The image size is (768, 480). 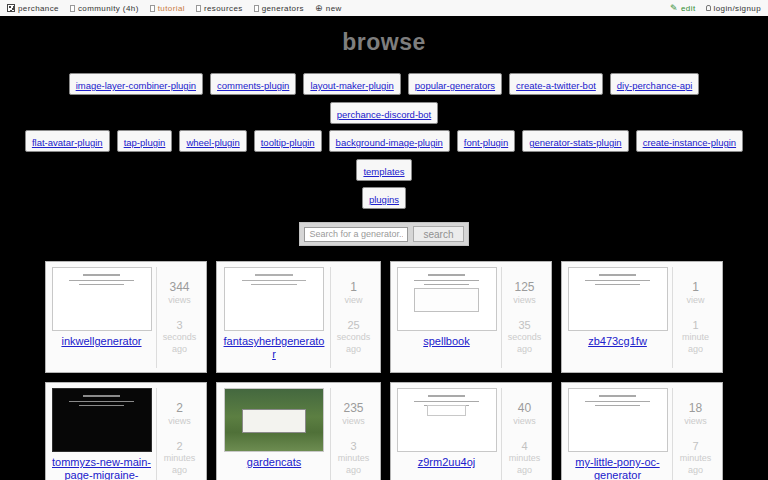 I want to click on generator-link: z9rm2uu4oj, so click(x=446, y=462).